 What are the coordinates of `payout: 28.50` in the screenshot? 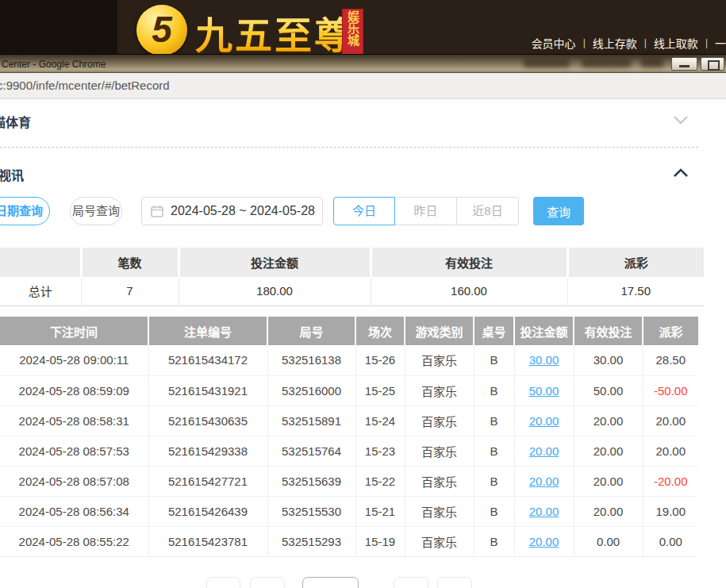 It's located at (670, 360).